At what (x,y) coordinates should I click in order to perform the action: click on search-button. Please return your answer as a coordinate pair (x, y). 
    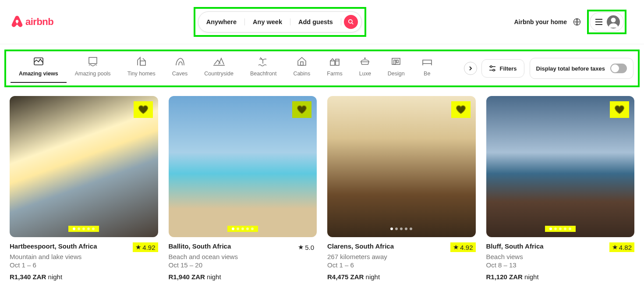
    Looking at the image, I should click on (351, 22).